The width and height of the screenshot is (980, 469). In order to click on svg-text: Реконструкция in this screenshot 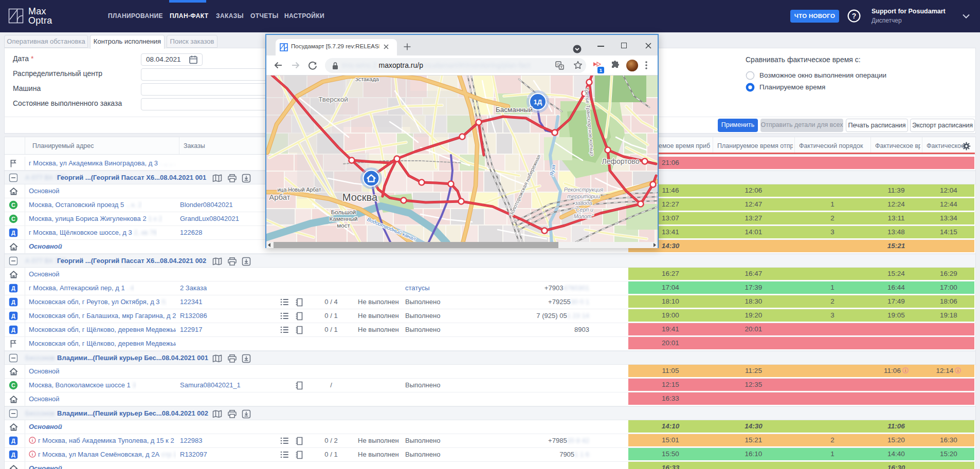, I will do `click(584, 190)`.